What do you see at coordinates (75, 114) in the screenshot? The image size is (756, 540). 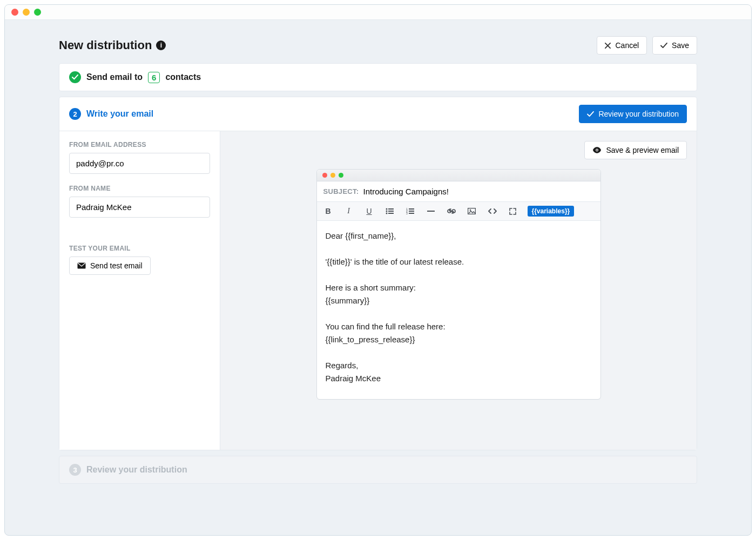 I see `step-2-number-badge: 2` at bounding box center [75, 114].